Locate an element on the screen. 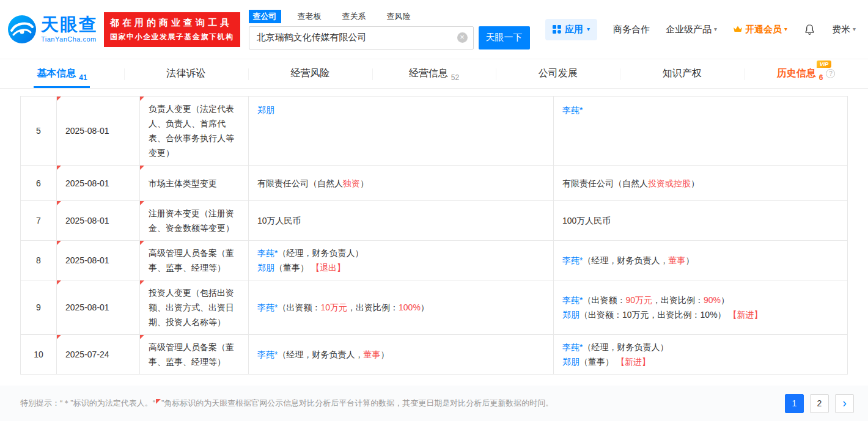 This screenshot has width=868, height=421. tab-intellectual-property: 知识产权 is located at coordinates (682, 73).